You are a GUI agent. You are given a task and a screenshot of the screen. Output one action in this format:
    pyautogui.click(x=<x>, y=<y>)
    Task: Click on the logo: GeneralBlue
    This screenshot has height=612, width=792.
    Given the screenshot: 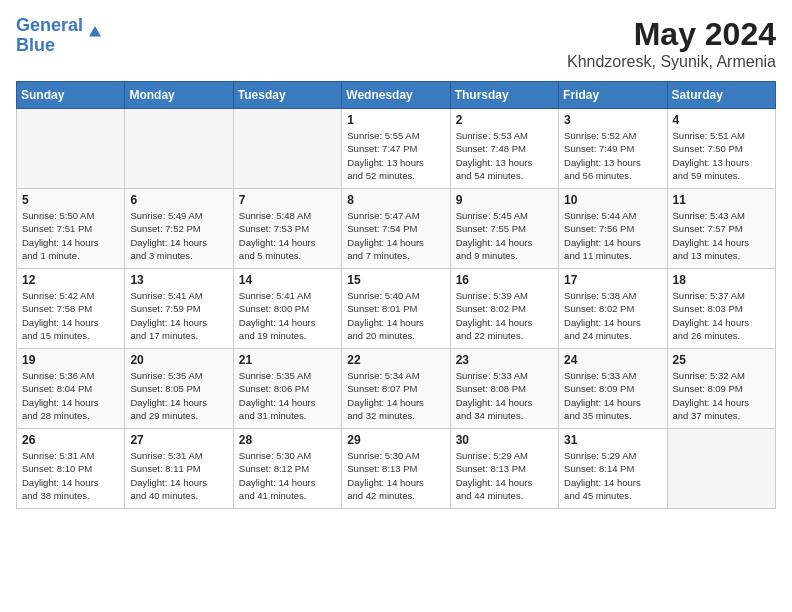 What is the action you would take?
    pyautogui.click(x=60, y=36)
    